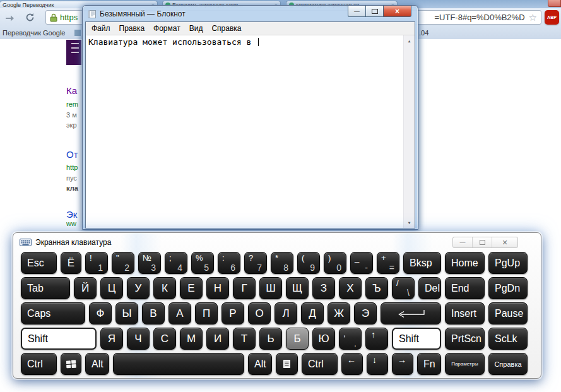  I want to click on key-er: Р, so click(233, 313).